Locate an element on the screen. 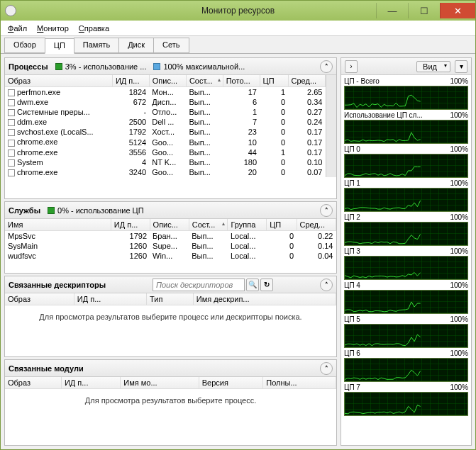 The width and height of the screenshot is (476, 450). titlebar: Монитор ресурсов — ☐ ✕ is located at coordinates (238, 11).